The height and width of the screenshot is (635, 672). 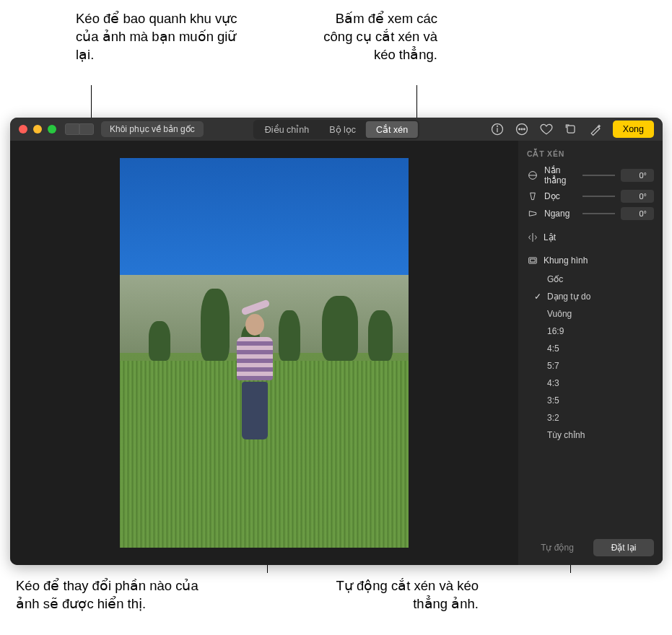 I want to click on reset-button: Đặt lại, so click(x=624, y=548).